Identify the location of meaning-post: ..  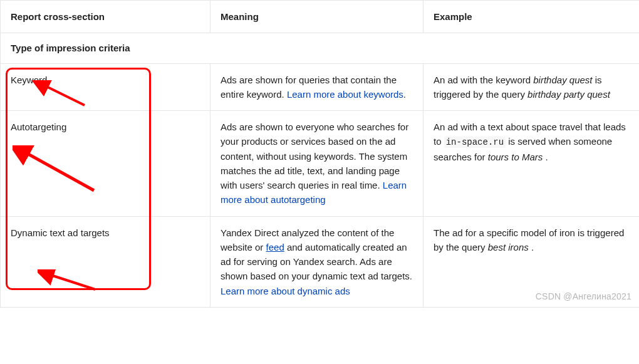
(405, 94).